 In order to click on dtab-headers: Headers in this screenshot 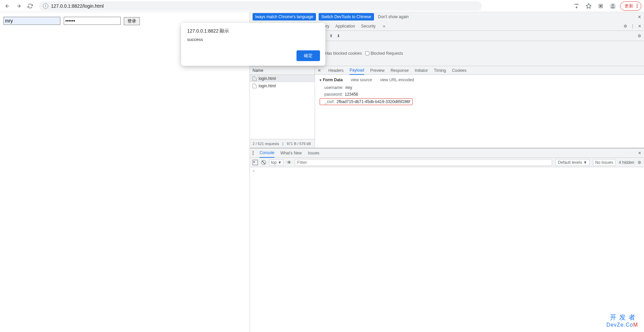, I will do `click(336, 70)`.